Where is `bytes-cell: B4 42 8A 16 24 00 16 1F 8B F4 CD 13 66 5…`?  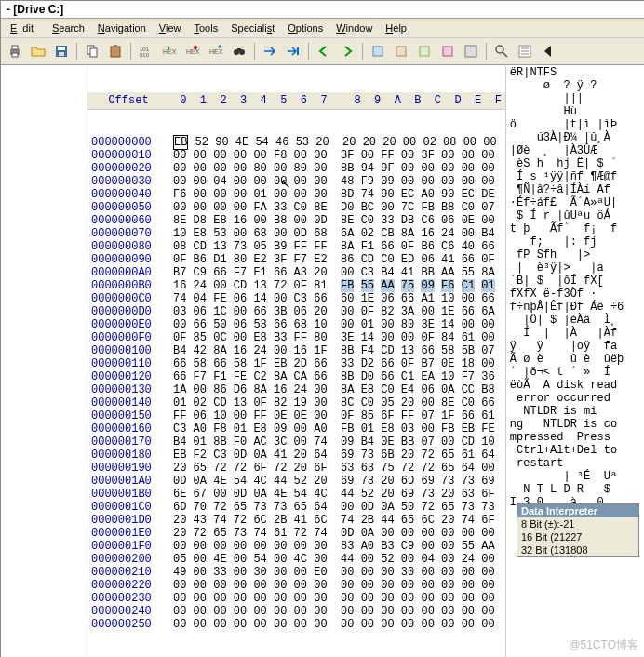
bytes-cell: B4 42 8A 16 24 00 16 1F 8B F4 CD 13 66 5… is located at coordinates (334, 351).